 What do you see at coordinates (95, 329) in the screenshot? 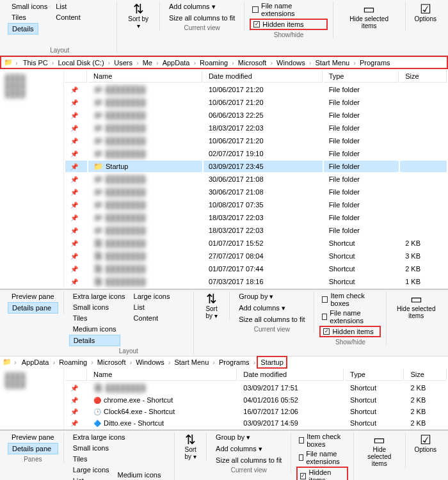
I see `medium-icons-btn: Medium icons` at bounding box center [95, 329].